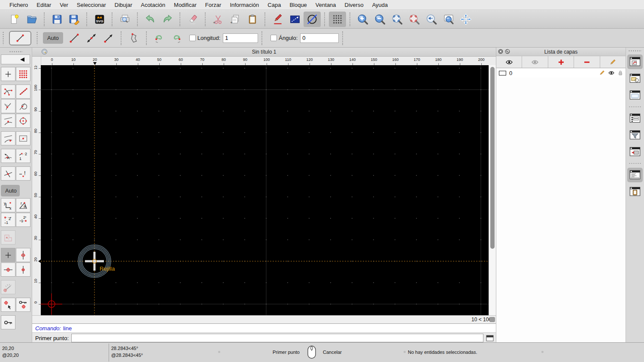 The width and height of the screenshot is (644, 362). What do you see at coordinates (240, 38) in the screenshot?
I see `length-input` at bounding box center [240, 38].